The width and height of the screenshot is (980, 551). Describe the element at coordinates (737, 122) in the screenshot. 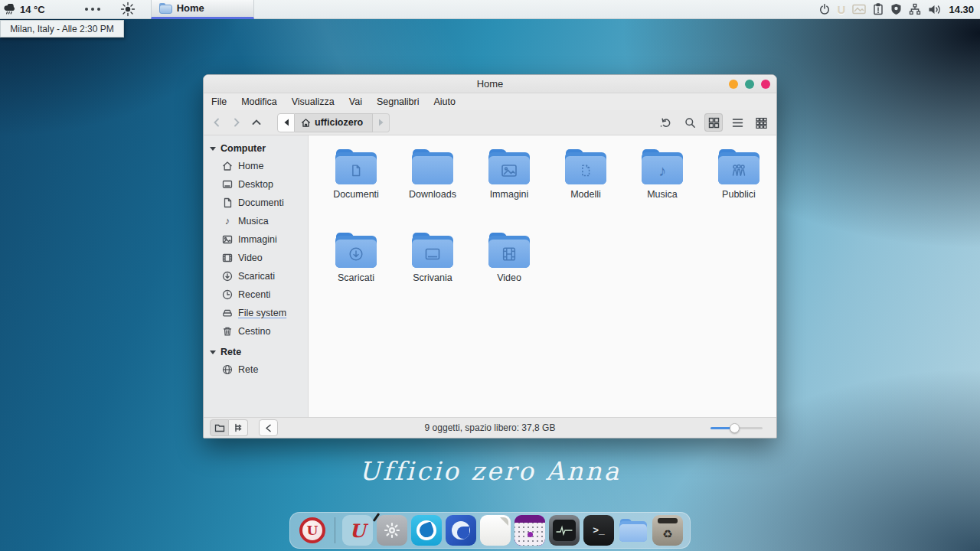

I see `list-view-button` at that location.